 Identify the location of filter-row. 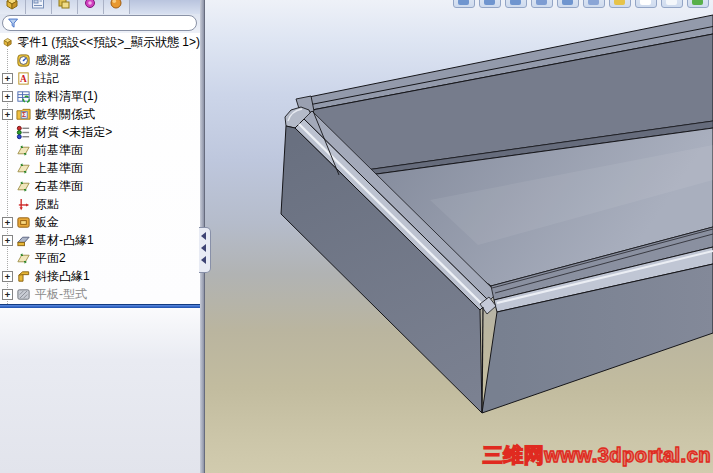
(100, 24).